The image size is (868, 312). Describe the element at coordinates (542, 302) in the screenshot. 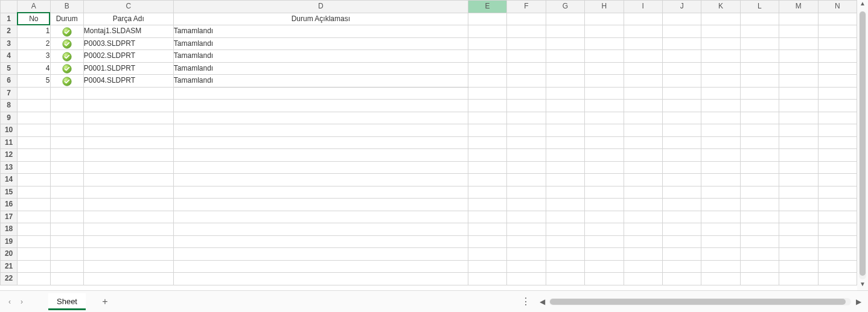

I see `scroll-left-arrow-icon: ◀` at that location.